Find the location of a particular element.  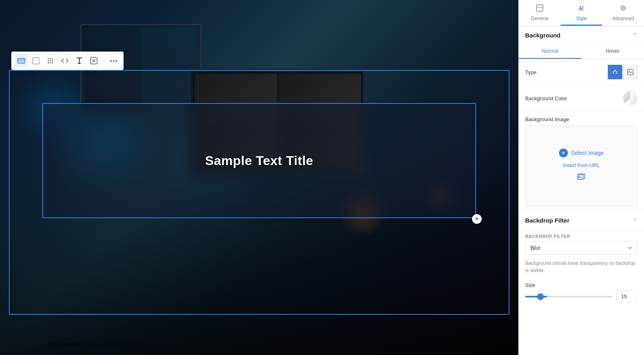

type-label: Type is located at coordinates (531, 72).